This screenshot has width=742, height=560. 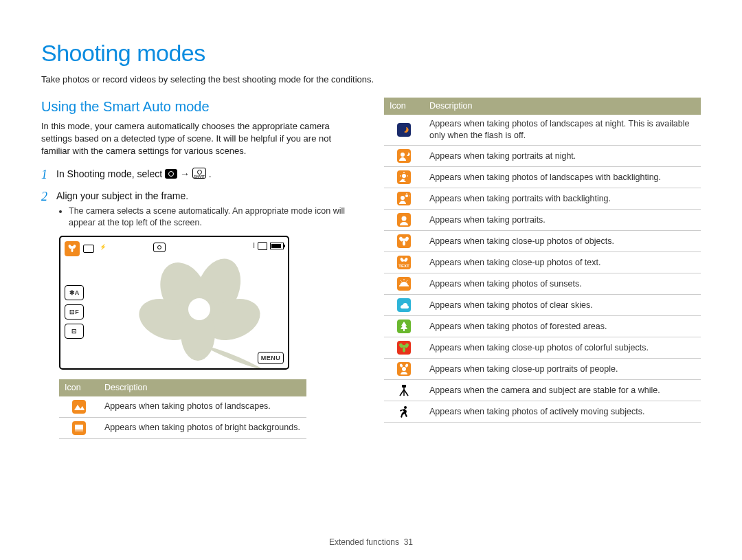 I want to click on page-footer: Extended functions 31, so click(x=371, y=542).